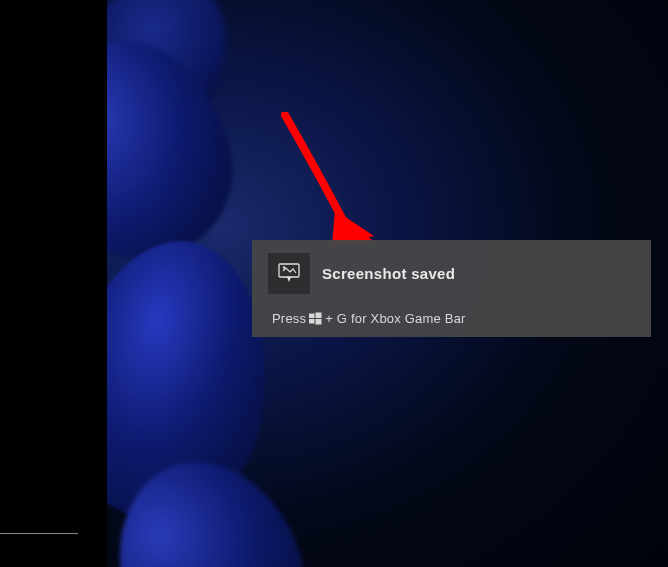  Describe the element at coordinates (316, 318) in the screenshot. I see `windows-key-icon` at that location.